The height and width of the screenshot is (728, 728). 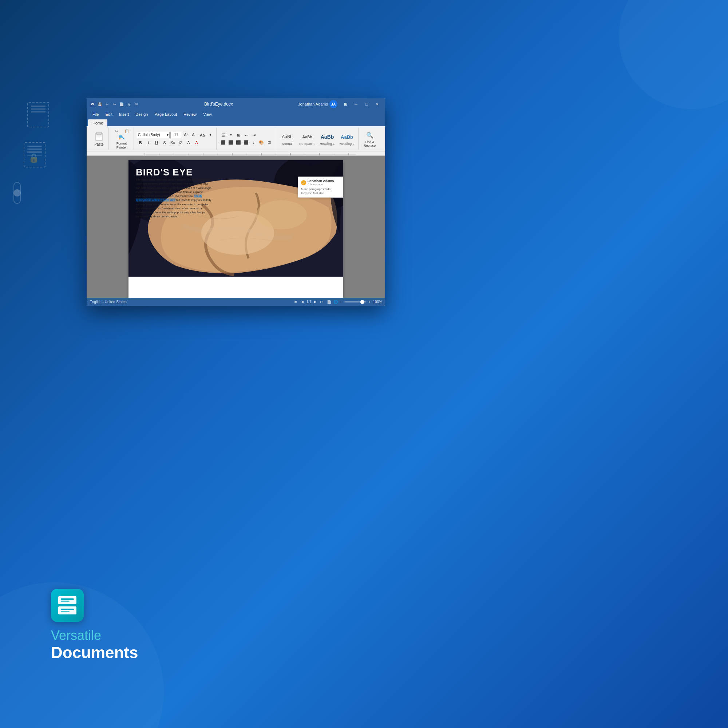 I want to click on underline-button: U, so click(x=157, y=142).